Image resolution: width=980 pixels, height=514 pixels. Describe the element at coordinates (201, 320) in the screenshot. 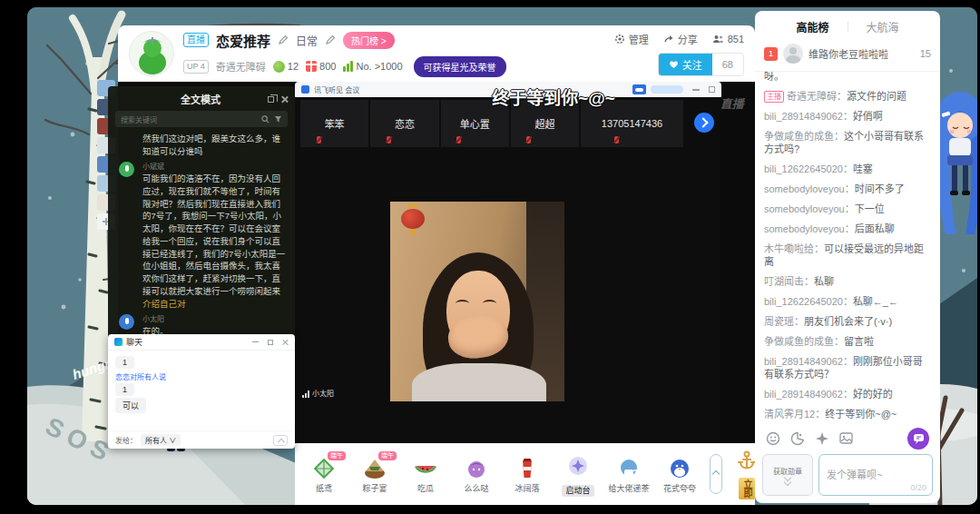

I see `speaker-name: 小太阳` at that location.